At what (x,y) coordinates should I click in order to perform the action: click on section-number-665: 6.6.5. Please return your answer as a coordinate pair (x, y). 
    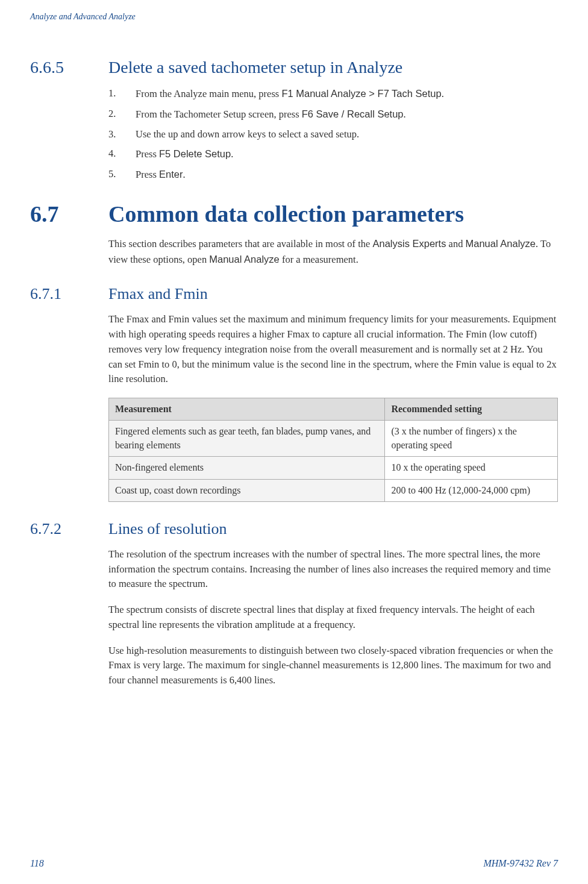
    Looking at the image, I should click on (69, 67).